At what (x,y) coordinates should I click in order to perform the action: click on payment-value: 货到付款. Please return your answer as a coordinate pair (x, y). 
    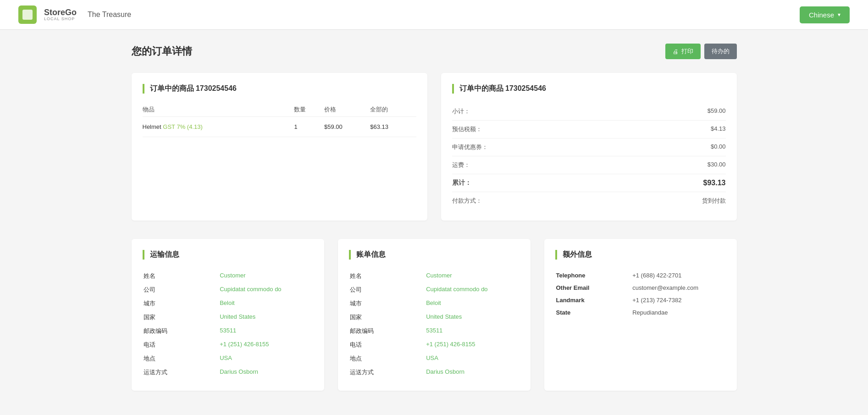
    Looking at the image, I should click on (714, 201).